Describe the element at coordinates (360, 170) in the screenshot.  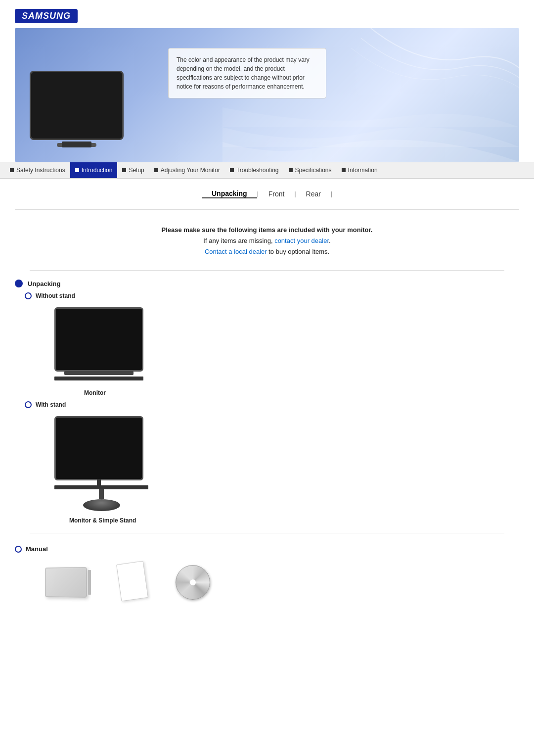
I see `nav-item-information: Information` at that location.